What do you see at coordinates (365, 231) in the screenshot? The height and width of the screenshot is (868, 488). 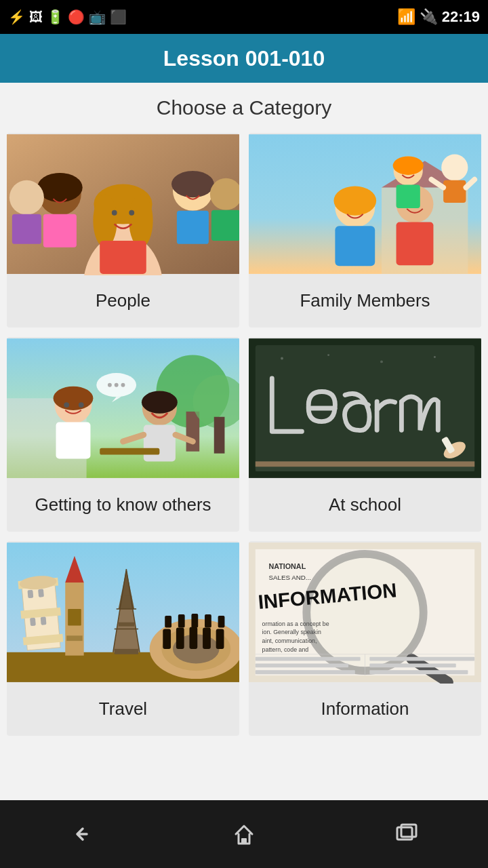 I see `category-card-family: Family Members` at bounding box center [365, 231].